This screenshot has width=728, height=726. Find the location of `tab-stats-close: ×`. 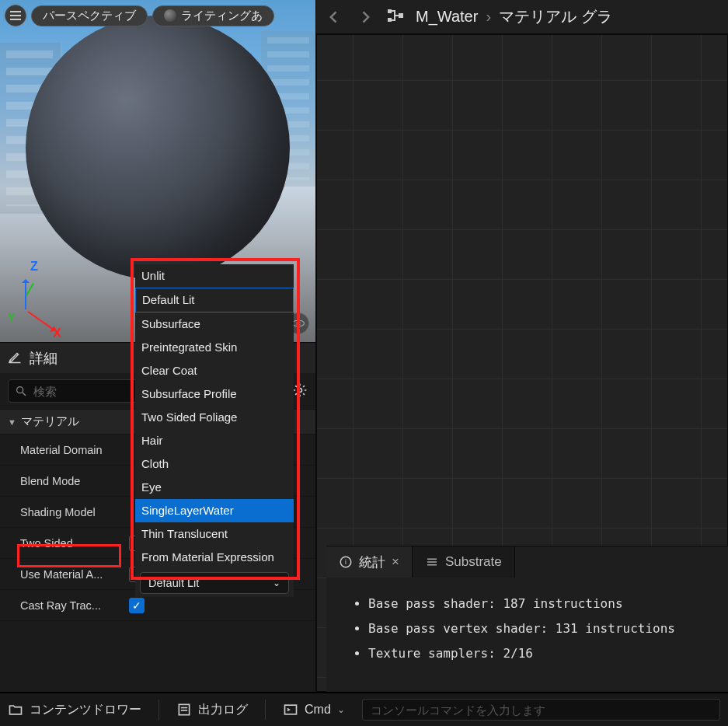

tab-stats-close: × is located at coordinates (395, 562).